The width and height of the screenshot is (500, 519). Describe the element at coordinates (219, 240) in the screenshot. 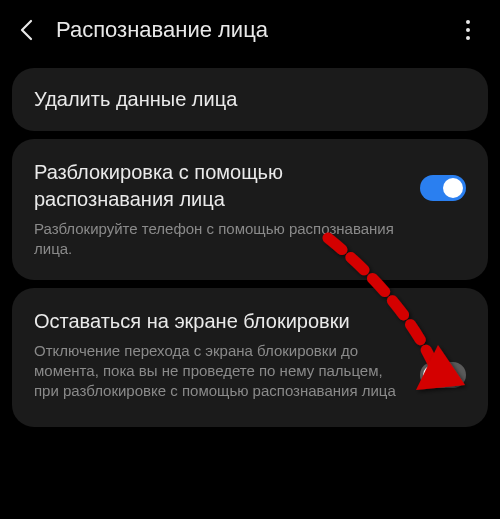

I see `face-unlock-desc: Разблокируйте телефон с помощью распозна…` at that location.